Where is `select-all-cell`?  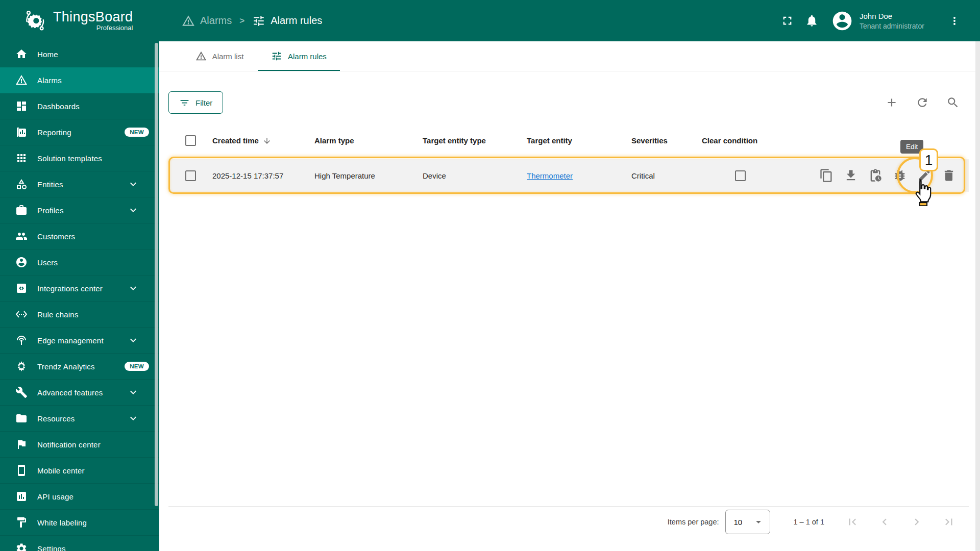 select-all-cell is located at coordinates (190, 141).